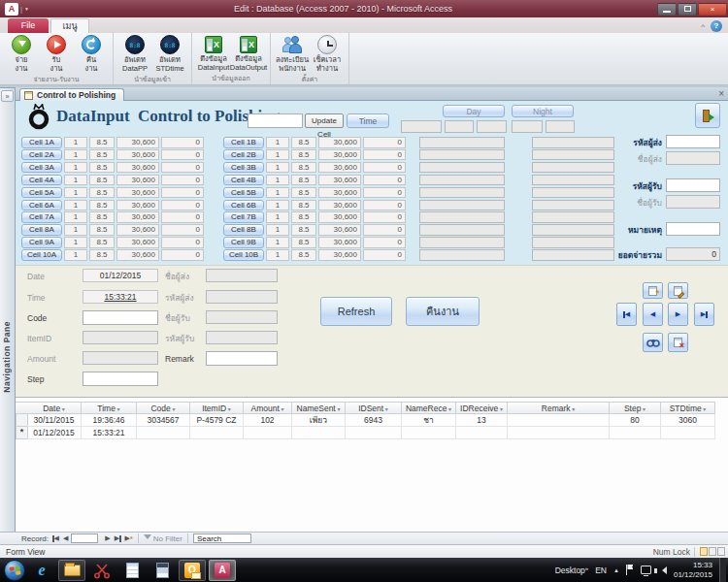 This screenshot has height=582, width=728. I want to click on taskbar-outlook-button: O, so click(192, 570).